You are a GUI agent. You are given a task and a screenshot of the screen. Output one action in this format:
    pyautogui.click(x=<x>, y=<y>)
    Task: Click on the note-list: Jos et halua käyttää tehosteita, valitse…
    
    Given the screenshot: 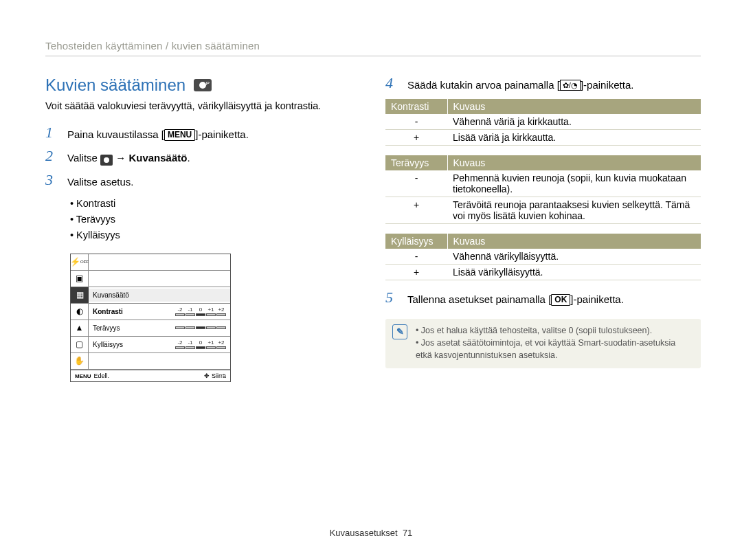 What is the action you would take?
    pyautogui.click(x=554, y=343)
    